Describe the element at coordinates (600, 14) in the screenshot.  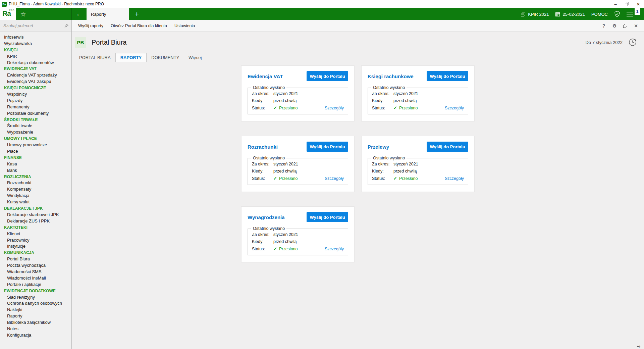
I see `help-button: POMOC` at that location.